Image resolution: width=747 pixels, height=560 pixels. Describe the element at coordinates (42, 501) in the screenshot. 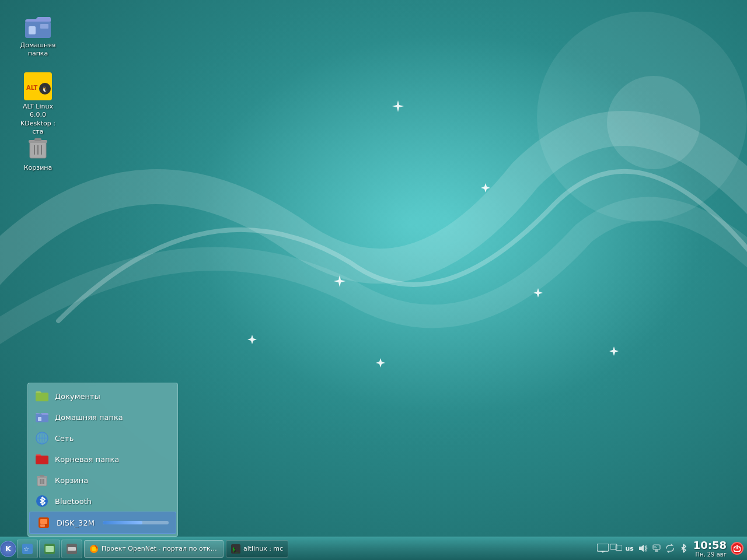

I see `bluetooth-icon` at that location.